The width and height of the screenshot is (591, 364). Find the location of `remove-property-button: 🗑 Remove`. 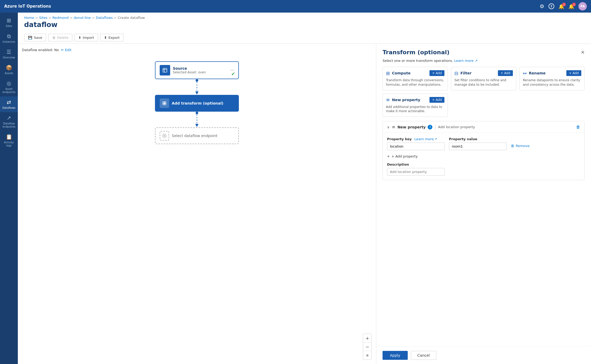

remove-property-button: 🗑 Remove is located at coordinates (520, 146).